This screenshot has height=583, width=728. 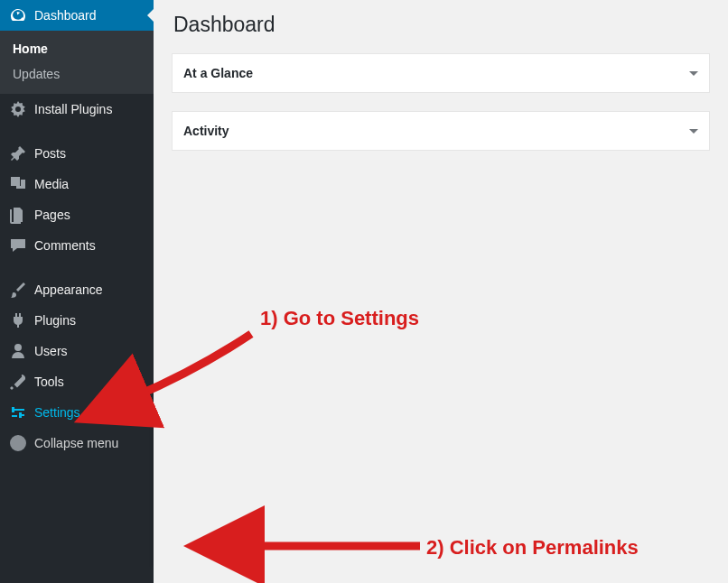 What do you see at coordinates (441, 27) in the screenshot?
I see `page-title: Dashboard` at bounding box center [441, 27].